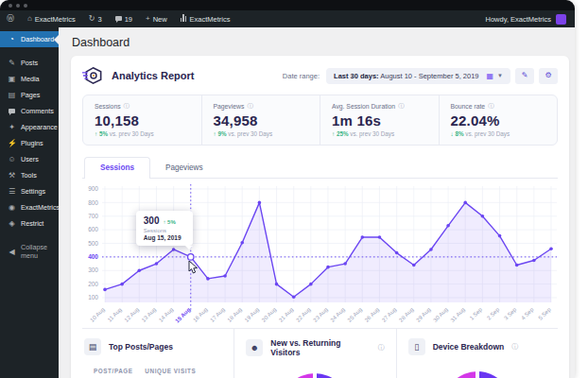 The height and width of the screenshot is (378, 588). I want to click on date-range-preset: Last 30 days:, so click(356, 76).